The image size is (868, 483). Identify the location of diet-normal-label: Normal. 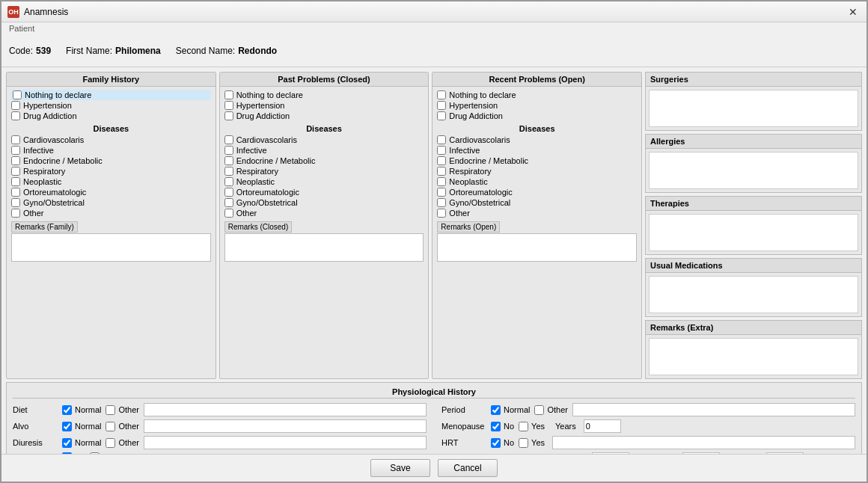
(88, 410).